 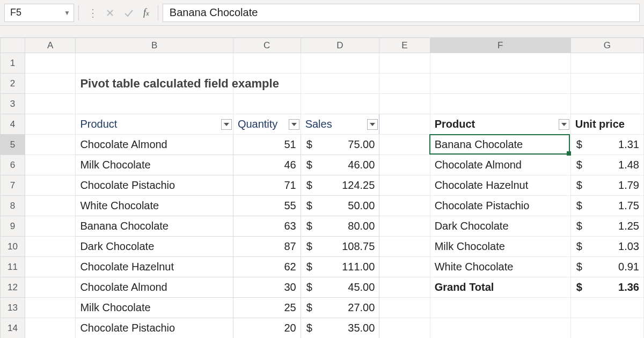 What do you see at coordinates (267, 267) in the screenshot?
I see `table-cell-quantity: 62` at bounding box center [267, 267].